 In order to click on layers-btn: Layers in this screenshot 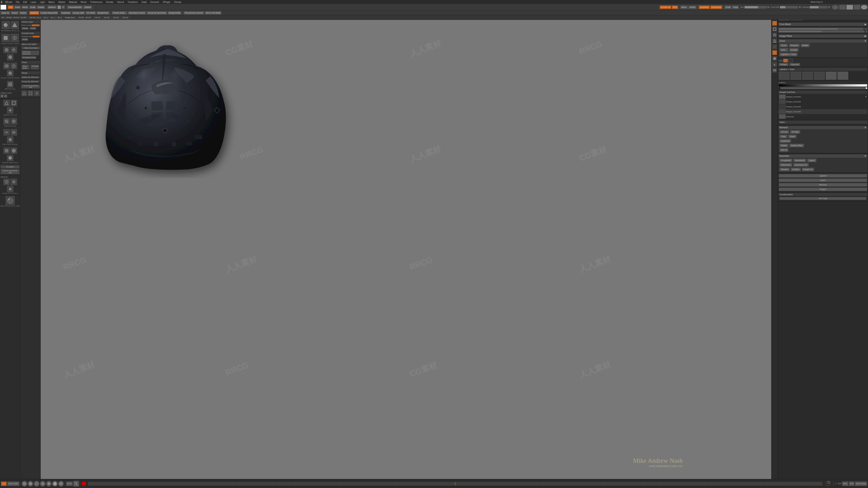, I will do `click(812, 160)`.